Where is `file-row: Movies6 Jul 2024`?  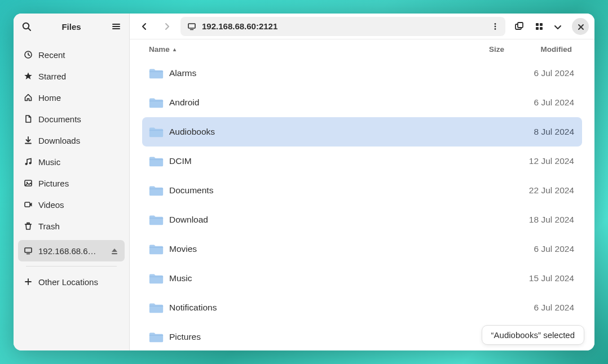
file-row: Movies6 Jul 2024 is located at coordinates (362, 249).